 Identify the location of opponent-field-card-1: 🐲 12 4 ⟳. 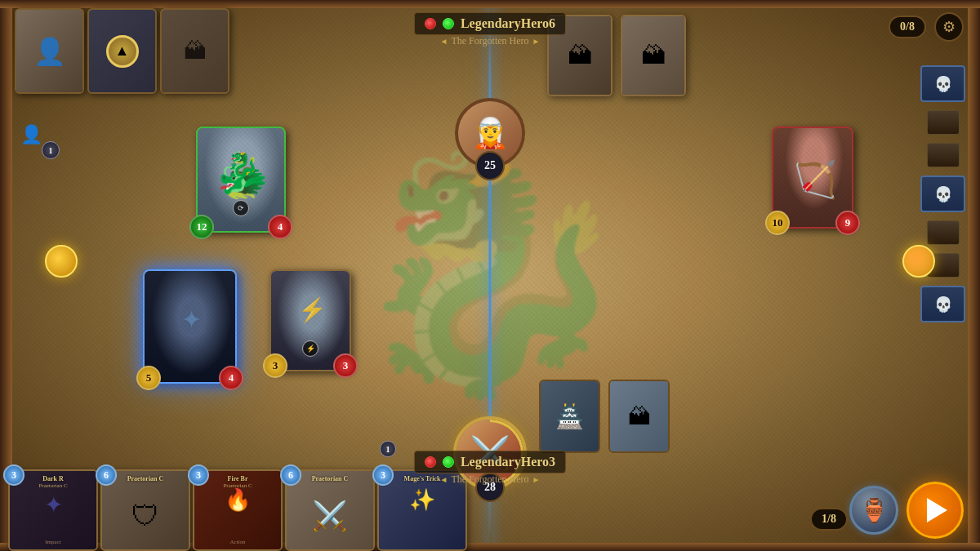
(241, 180).